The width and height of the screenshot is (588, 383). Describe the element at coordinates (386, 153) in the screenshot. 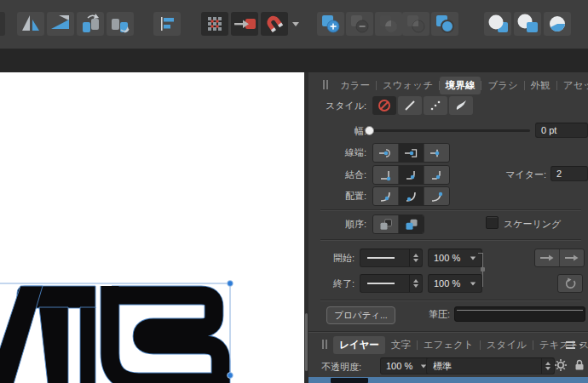

I see `round-cap-button` at that location.